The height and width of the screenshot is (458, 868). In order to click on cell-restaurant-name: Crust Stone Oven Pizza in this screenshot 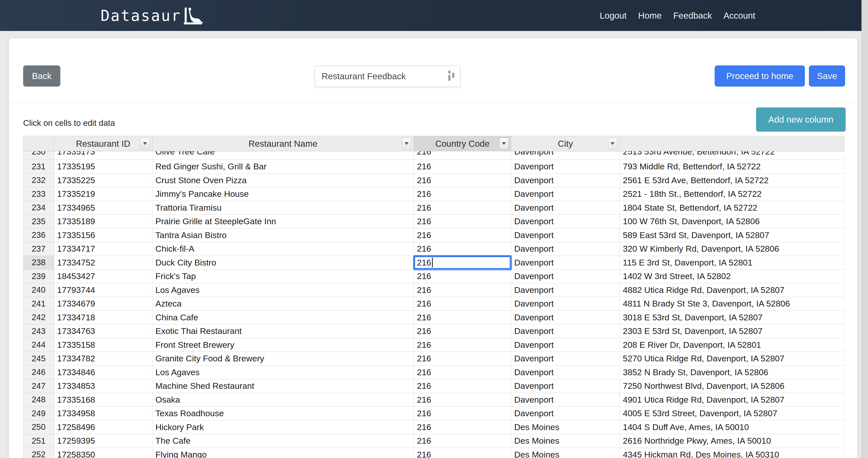, I will do `click(283, 181)`.